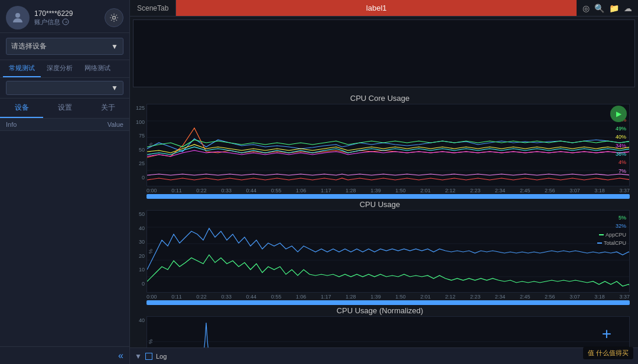 This screenshot has width=638, height=364. I want to click on tab-deep-analysis: 深度分析, so click(60, 68).